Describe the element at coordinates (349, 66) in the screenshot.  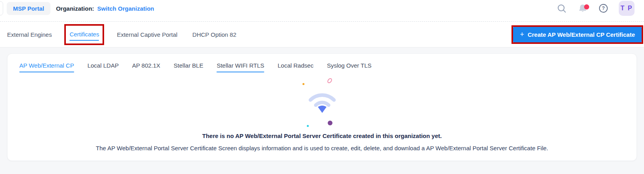
I see `tab-syslog-over-tls: Syslog Over TLS` at that location.